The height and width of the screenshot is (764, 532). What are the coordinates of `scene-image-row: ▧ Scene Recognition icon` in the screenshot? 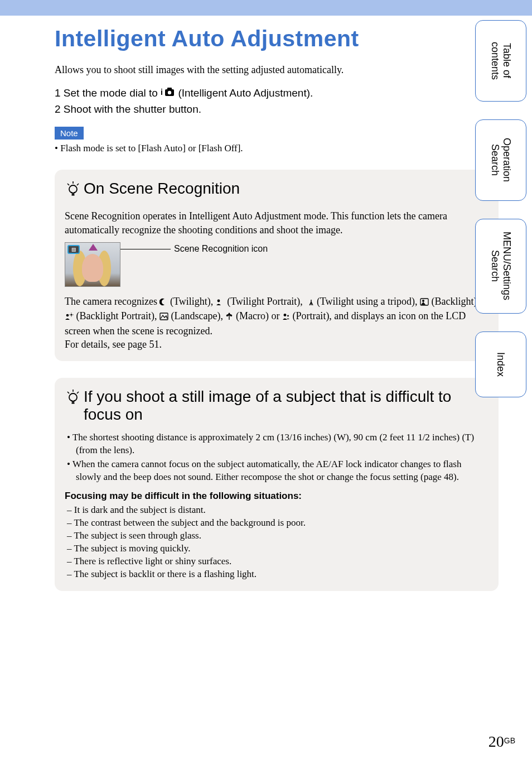 It's located at (277, 265).